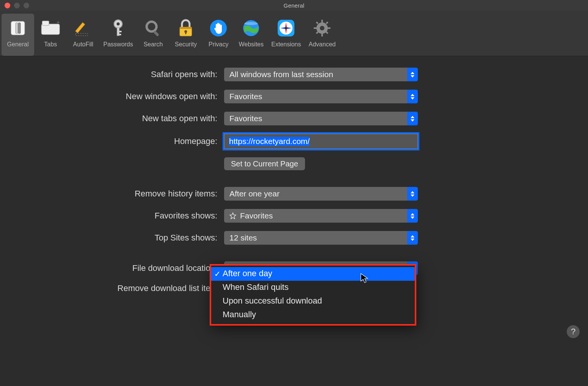 The width and height of the screenshot is (588, 386). What do you see at coordinates (251, 28) in the screenshot?
I see `globe-icon` at bounding box center [251, 28].